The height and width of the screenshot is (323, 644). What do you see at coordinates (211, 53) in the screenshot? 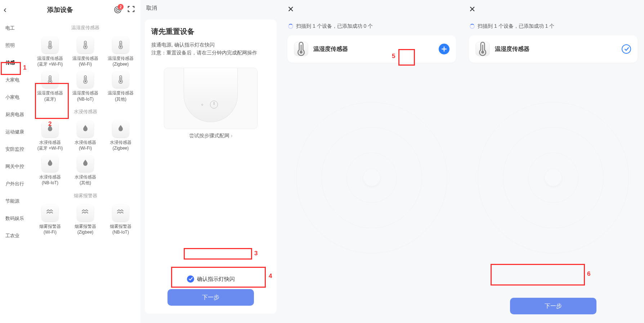
I see `reset-line2: 注意：重置设备后，请在三分钟内完成配网操作` at bounding box center [211, 53].